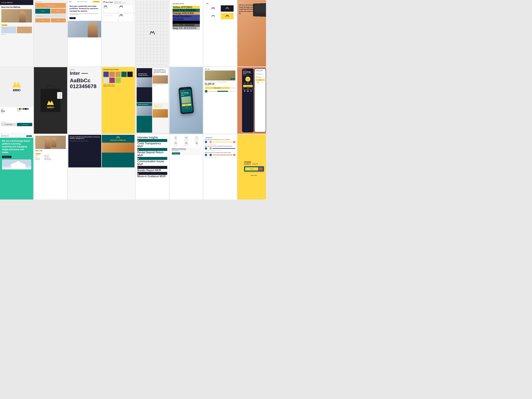  I want to click on persona-image, so click(51, 142).